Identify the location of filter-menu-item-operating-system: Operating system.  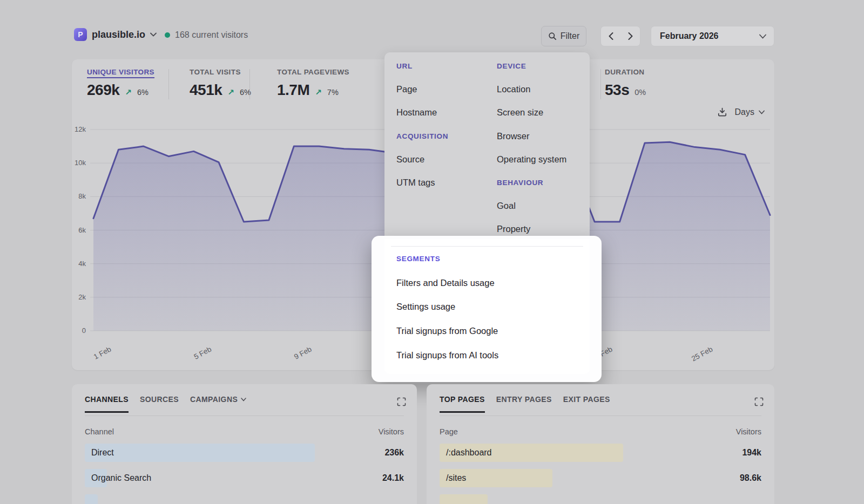
(541, 160).